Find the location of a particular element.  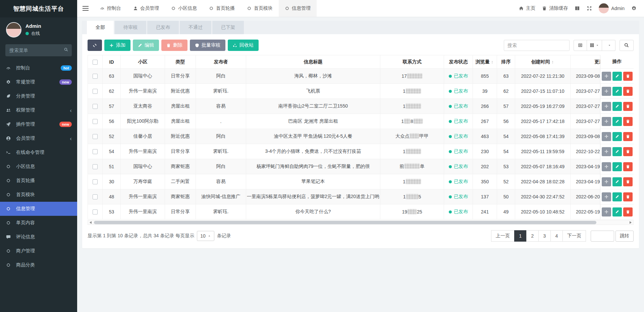

col-header-checkbox is located at coordinates (95, 62).